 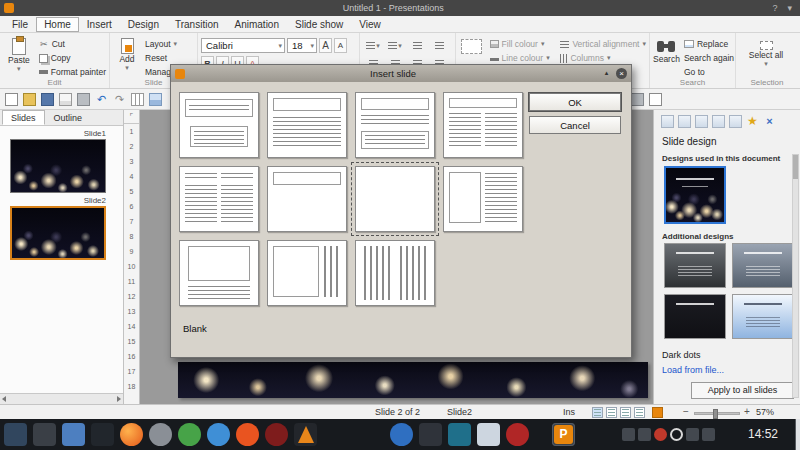 What do you see at coordinates (243, 46) in the screenshot?
I see `font-family-select: Calibri▾` at bounding box center [243, 46].